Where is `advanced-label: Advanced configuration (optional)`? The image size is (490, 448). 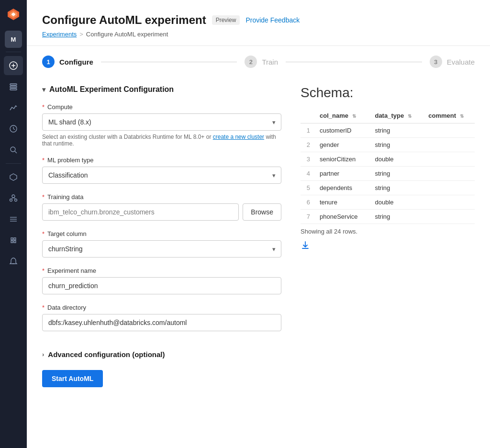
advanced-label: Advanced configuration (optional) is located at coordinates (106, 354).